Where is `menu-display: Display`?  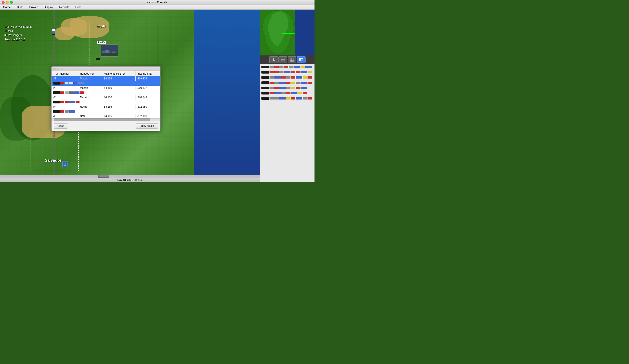
menu-display: Display is located at coordinates (49, 7).